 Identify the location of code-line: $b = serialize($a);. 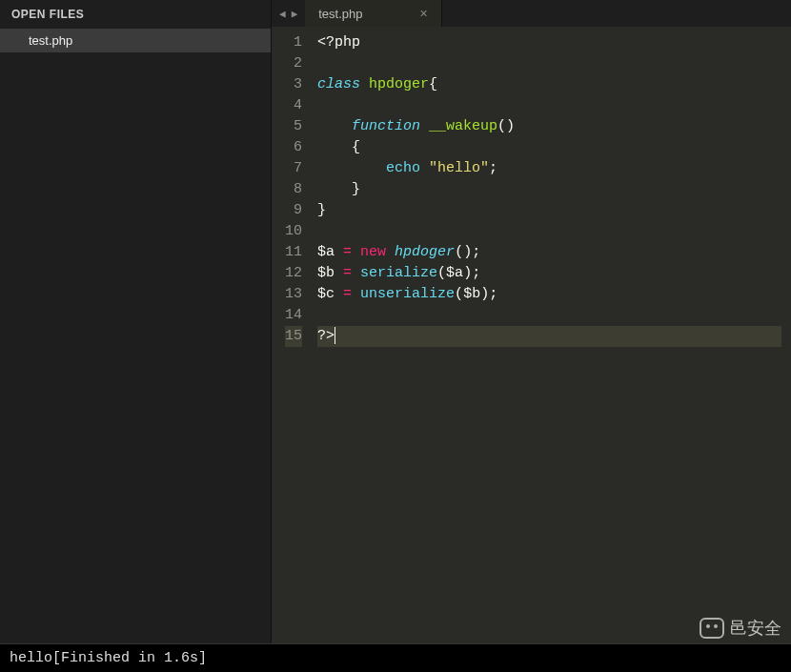
(549, 274).